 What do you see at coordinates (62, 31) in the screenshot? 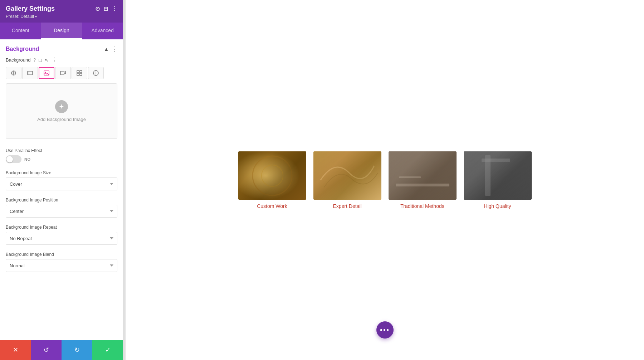
I see `tab-design: Design` at bounding box center [62, 31].